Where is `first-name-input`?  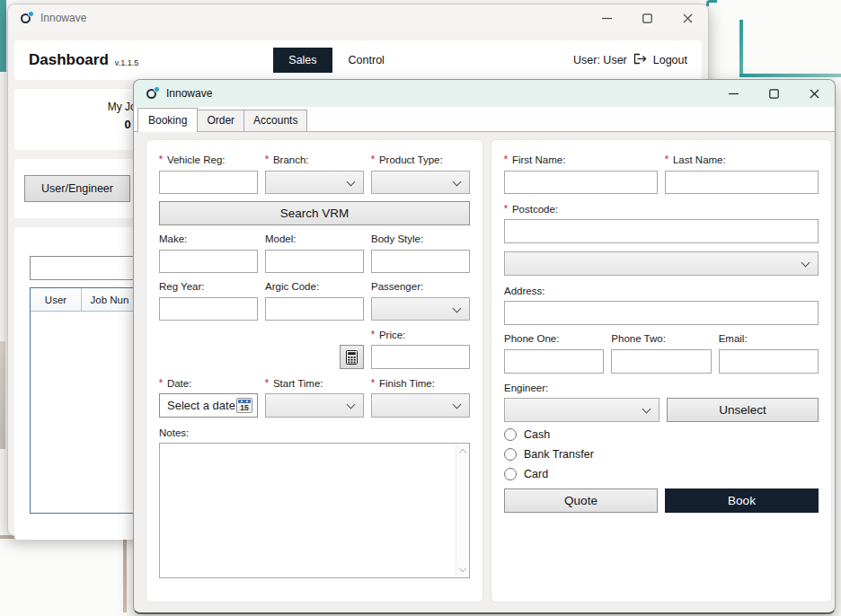 first-name-input is located at coordinates (580, 182).